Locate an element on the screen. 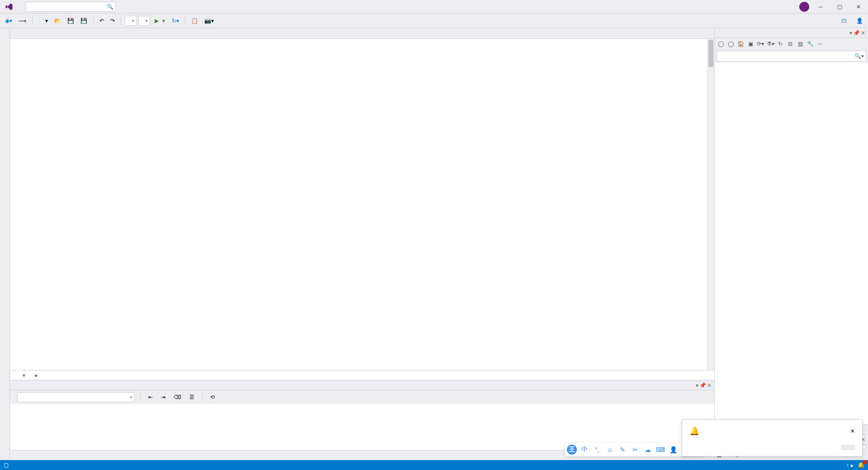  global-search-box: 🔍 is located at coordinates (71, 7).